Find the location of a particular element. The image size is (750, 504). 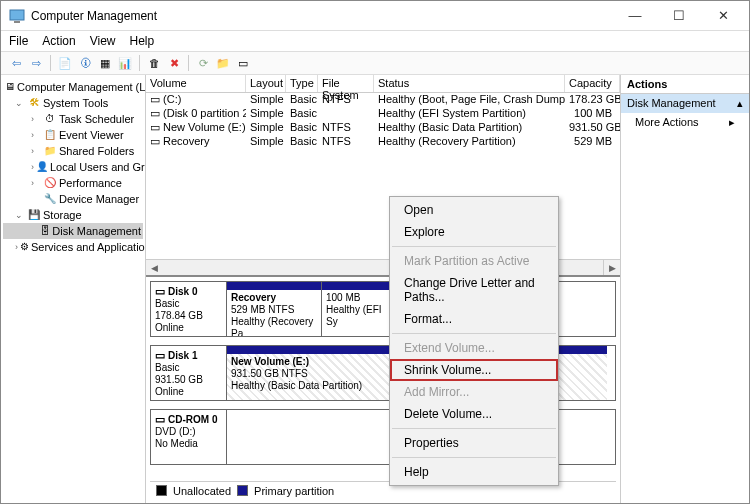

ctx-format: Format... is located at coordinates (474, 319).